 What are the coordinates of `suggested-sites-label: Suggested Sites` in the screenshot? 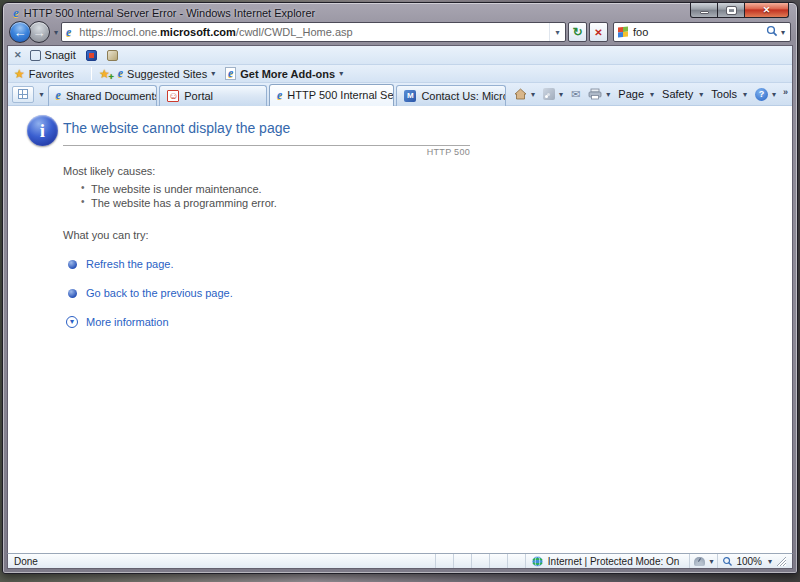 It's located at (167, 74).